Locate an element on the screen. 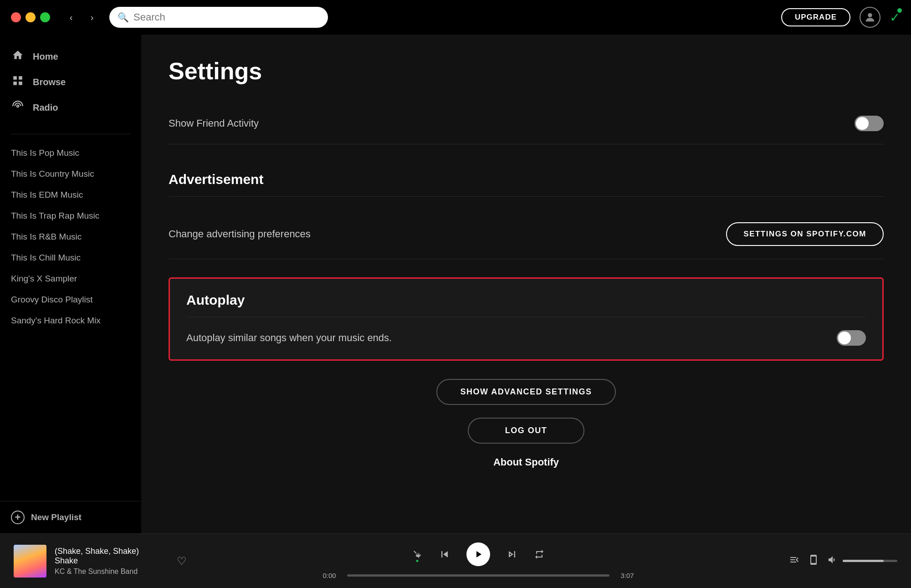  friend-activity-section: Show Friend Activity is located at coordinates (526, 124).